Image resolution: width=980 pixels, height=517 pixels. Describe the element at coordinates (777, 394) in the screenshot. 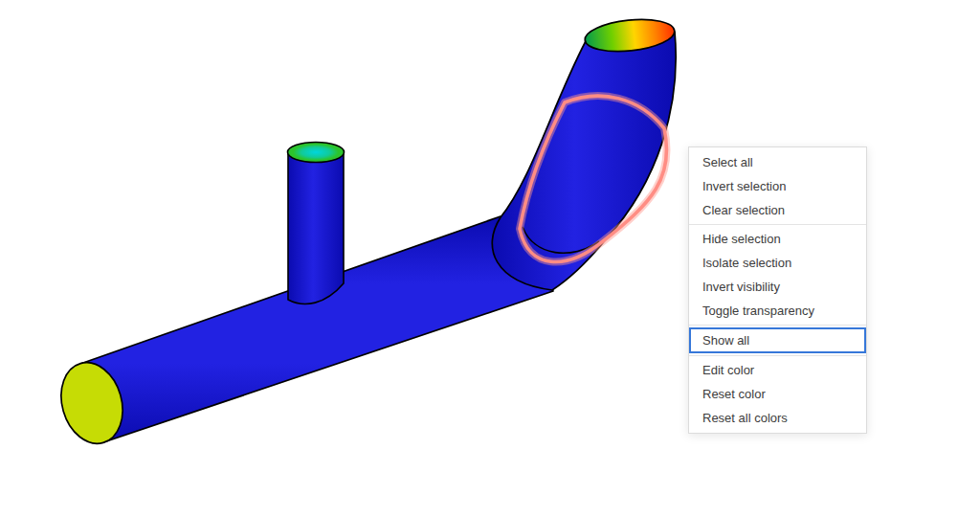

I see `menu-item-reset-color: Reset color` at that location.